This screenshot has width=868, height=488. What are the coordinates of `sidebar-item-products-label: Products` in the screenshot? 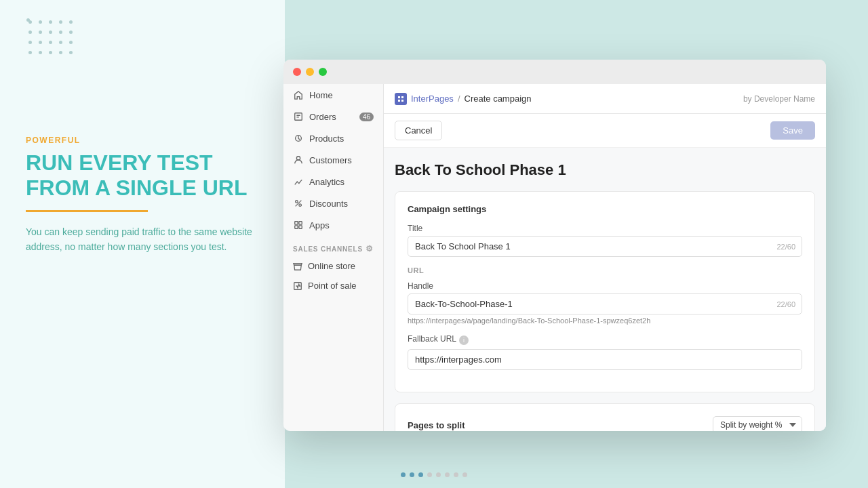 It's located at (327, 138).